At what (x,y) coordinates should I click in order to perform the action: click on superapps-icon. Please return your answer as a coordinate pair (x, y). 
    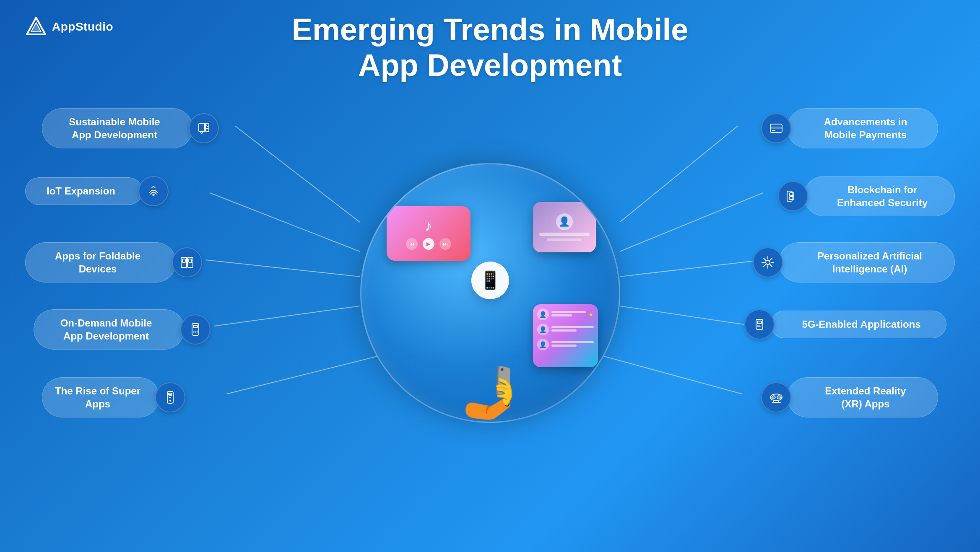
    Looking at the image, I should click on (170, 397).